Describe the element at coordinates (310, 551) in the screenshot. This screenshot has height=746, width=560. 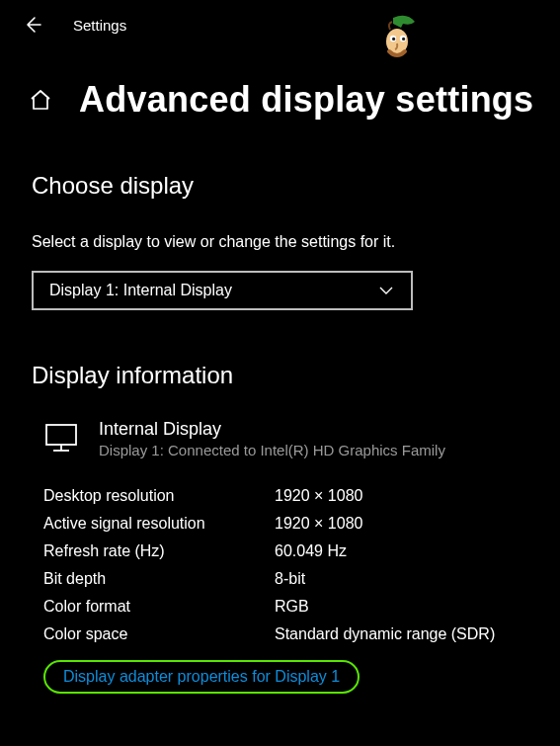
I see `info-value: 60.049 Hz` at that location.